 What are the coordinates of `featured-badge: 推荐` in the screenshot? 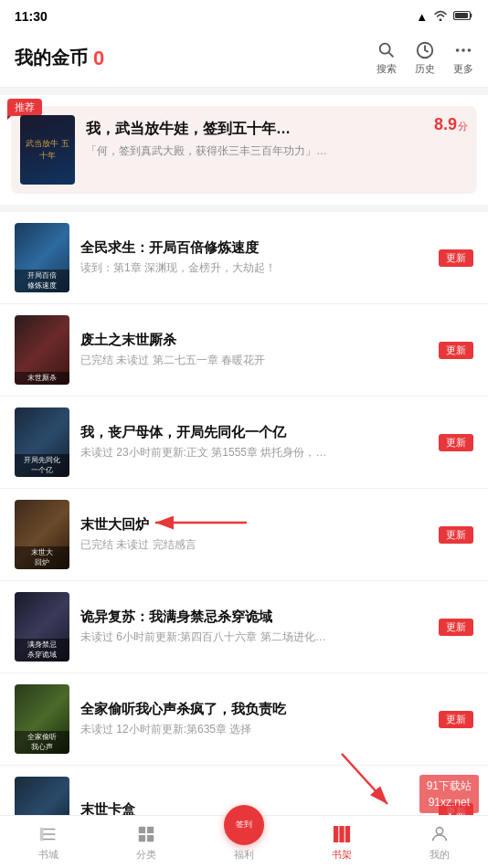 It's located at (25, 108).